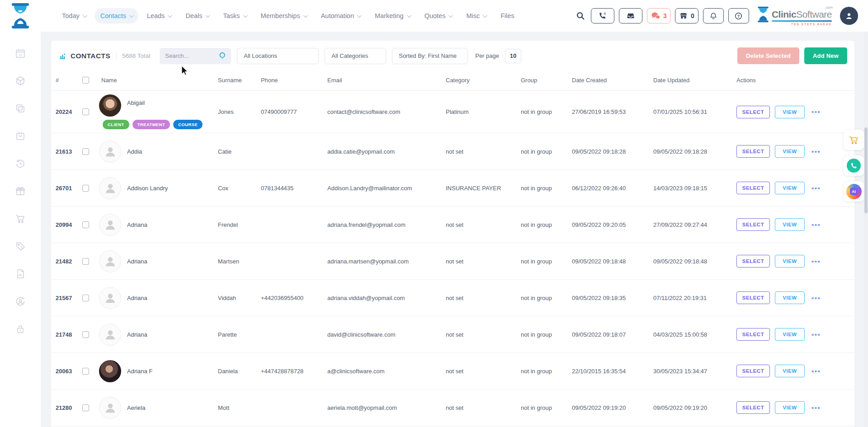 The image size is (868, 427). Describe the element at coordinates (866, 230) in the screenshot. I see `vertical-scrollbar` at that location.